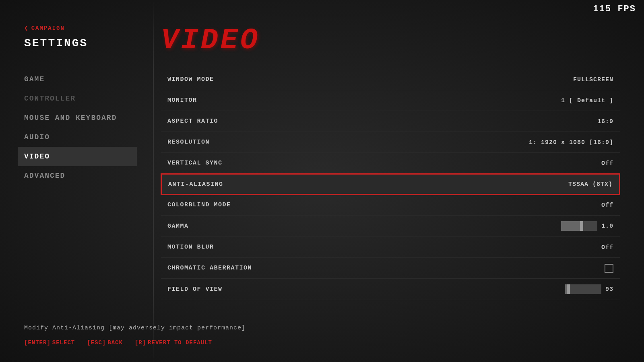 This screenshot has width=644, height=362. Describe the element at coordinates (587, 101) in the screenshot. I see `setting-value-container-monitor: 1 [ Default ]` at that location.